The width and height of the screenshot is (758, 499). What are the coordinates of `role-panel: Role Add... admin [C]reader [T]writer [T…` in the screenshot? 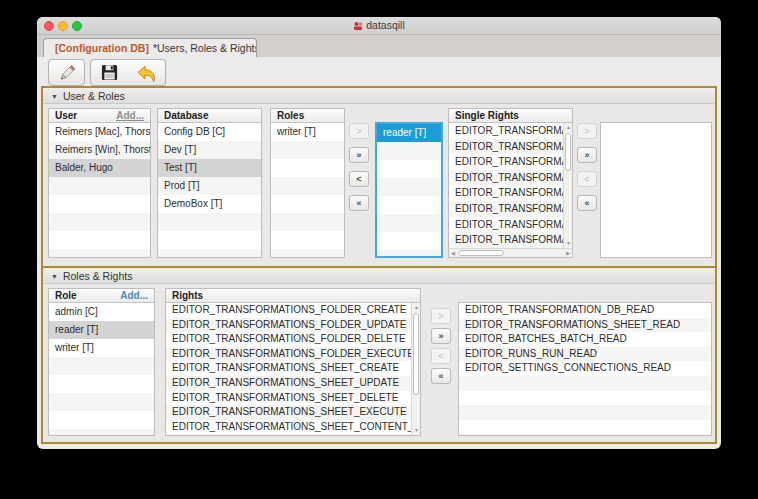 It's located at (102, 362).